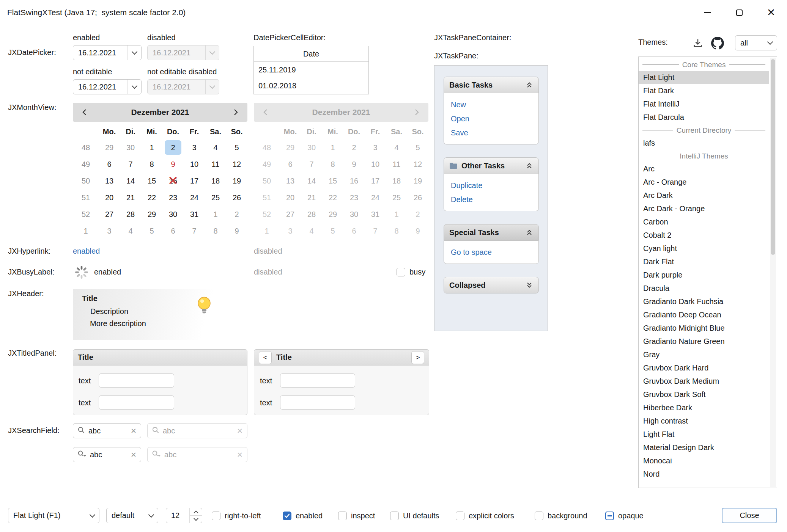 The width and height of the screenshot is (787, 532). What do you see at coordinates (704, 222) in the screenshot?
I see `theme-item: Carbon` at bounding box center [704, 222].